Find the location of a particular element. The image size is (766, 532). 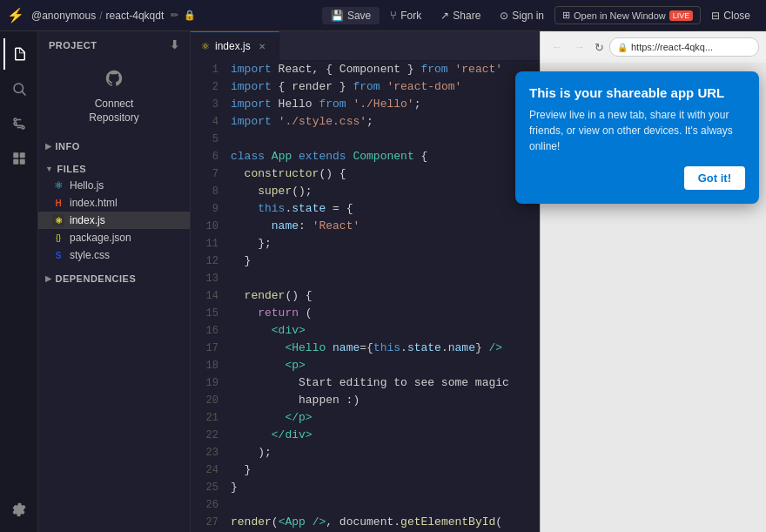

connect-repository-button: Connect Repository is located at coordinates (114, 97).